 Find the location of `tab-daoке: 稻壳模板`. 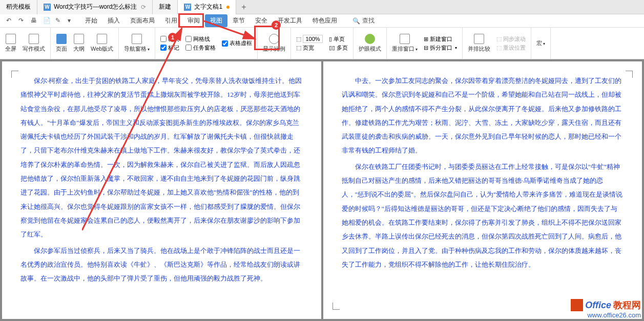

tab-daoке: 稻壳模板 is located at coordinates (18, 7).